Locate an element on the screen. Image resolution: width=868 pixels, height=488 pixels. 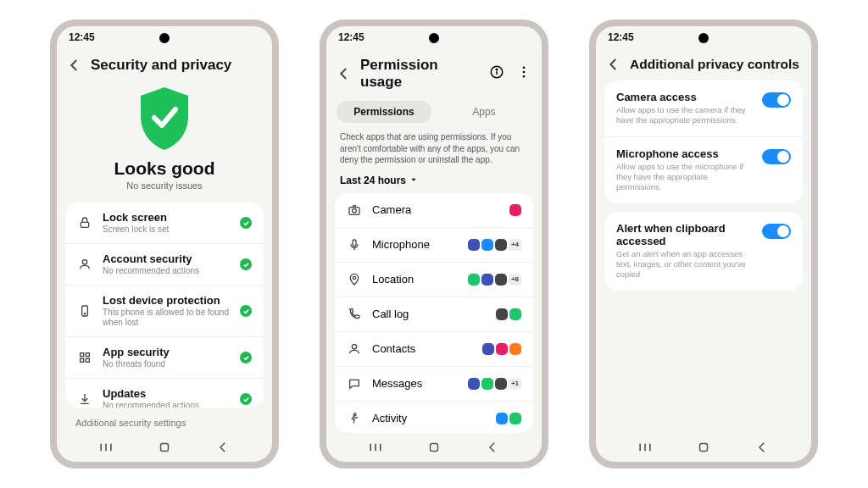
setting-title: Camera access is located at coordinates (685, 97).